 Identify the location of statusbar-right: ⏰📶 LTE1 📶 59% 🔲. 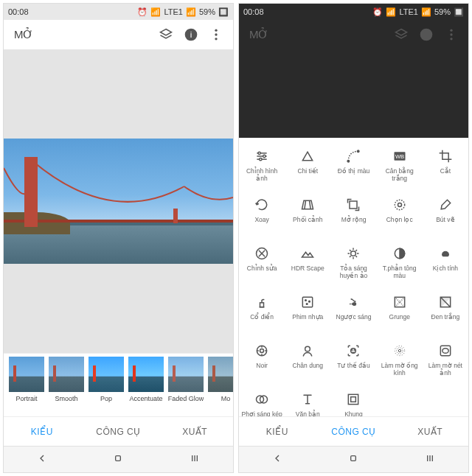
(183, 12).